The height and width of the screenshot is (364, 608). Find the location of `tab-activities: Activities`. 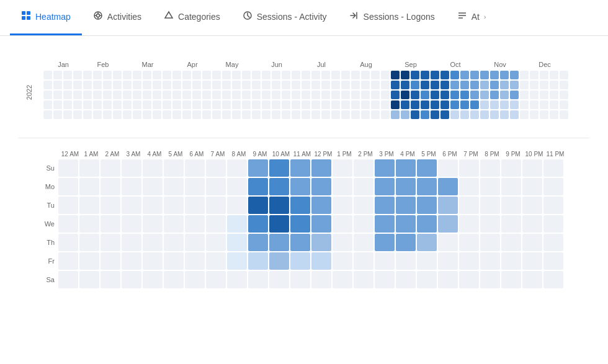

tab-activities: Activities is located at coordinates (117, 17).